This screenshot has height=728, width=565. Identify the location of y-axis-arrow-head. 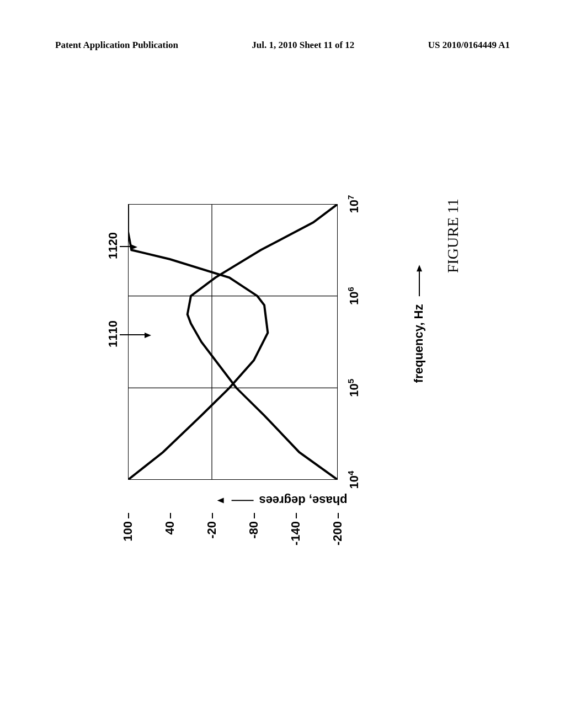
(220, 500).